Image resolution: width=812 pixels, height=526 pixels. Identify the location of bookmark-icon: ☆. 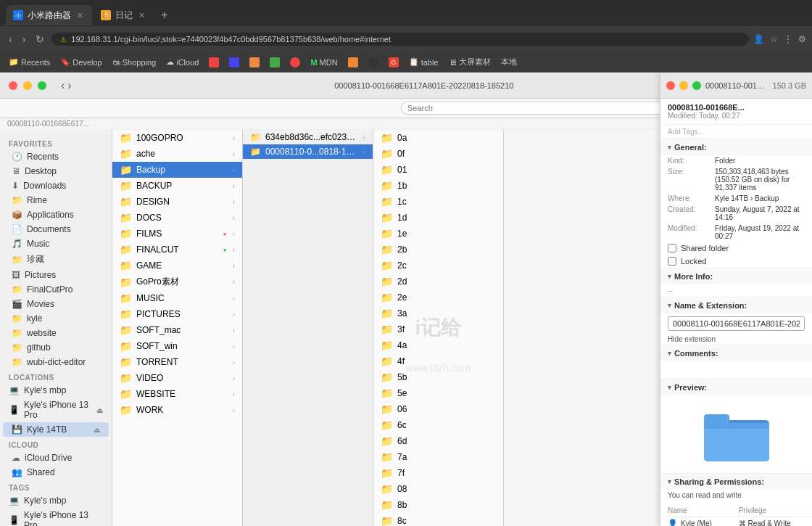
(774, 39).